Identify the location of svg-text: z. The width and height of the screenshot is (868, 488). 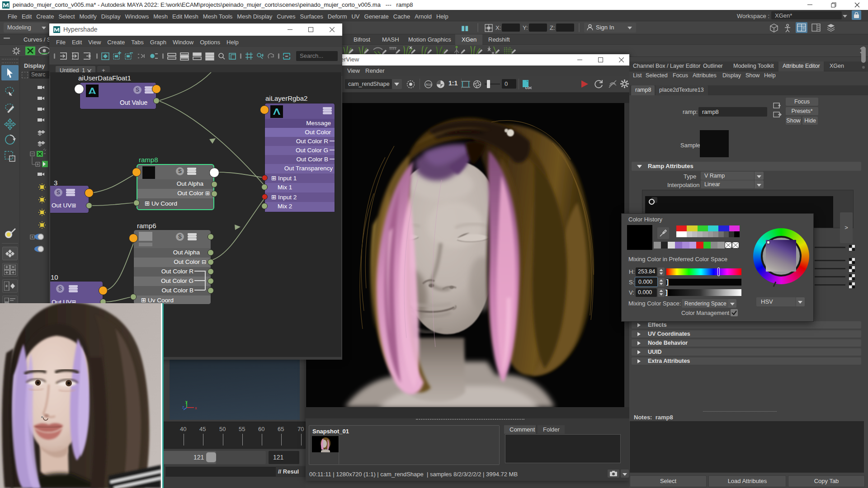
(184, 407).